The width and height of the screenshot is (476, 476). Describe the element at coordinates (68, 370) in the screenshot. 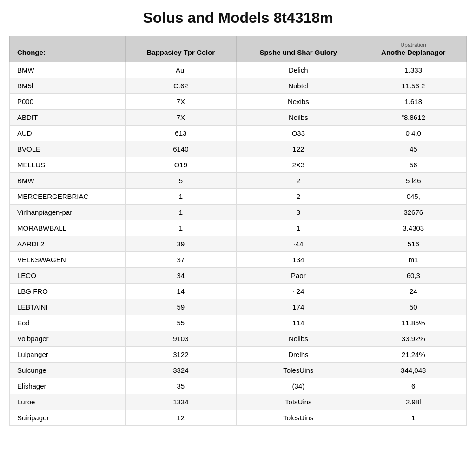

I see `cell-col1: Sulcunge` at that location.